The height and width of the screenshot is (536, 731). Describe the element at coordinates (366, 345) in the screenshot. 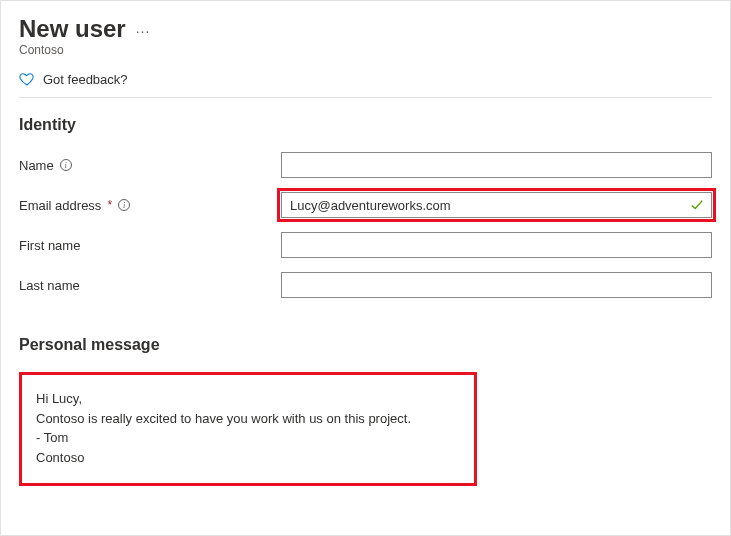

I see `personal-message-heading: Personal message` at that location.